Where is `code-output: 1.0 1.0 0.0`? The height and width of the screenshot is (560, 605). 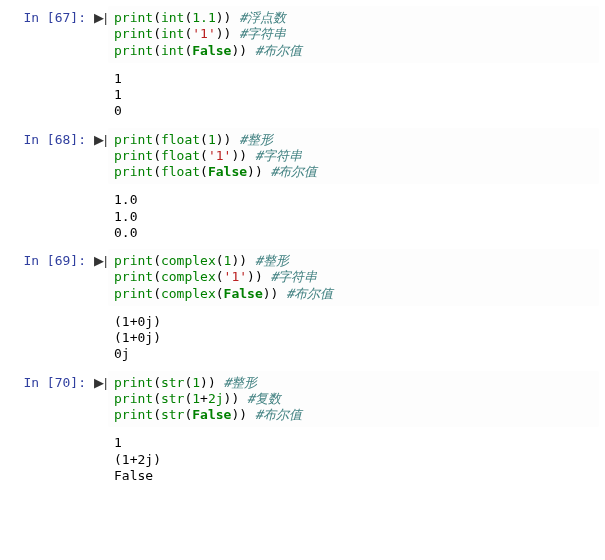 code-output: 1.0 1.0 0.0 is located at coordinates (354, 216).